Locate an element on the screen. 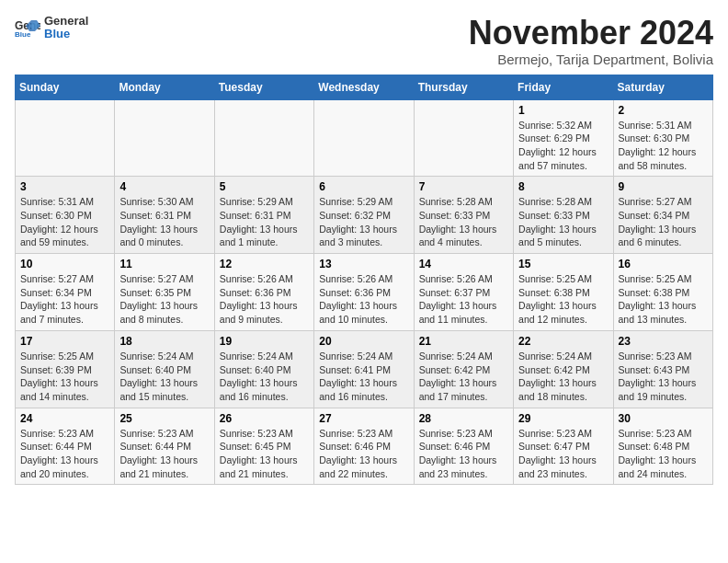 Image resolution: width=728 pixels, height=563 pixels. day-info: Sunrise: 5:28 AMSunset: 6:33 PMDaylight:… is located at coordinates (563, 223).